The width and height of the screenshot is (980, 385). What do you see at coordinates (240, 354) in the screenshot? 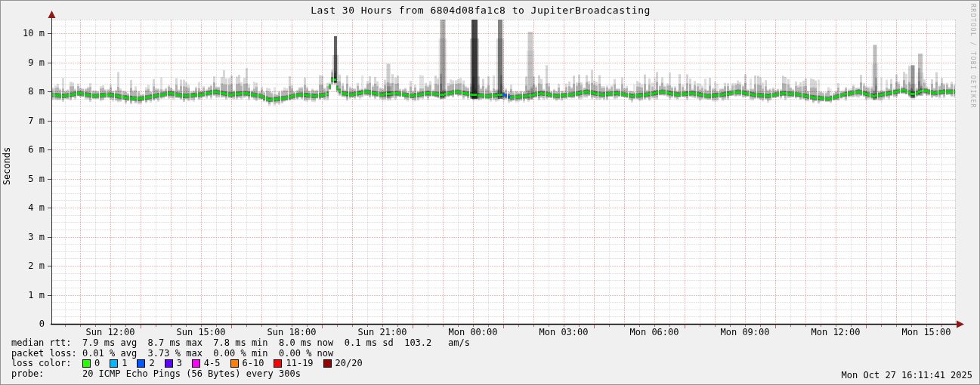
I see `packet-loss-stats: packet loss: 0.01 % avg 3.73 % max 0.00 …` at bounding box center [240, 354].